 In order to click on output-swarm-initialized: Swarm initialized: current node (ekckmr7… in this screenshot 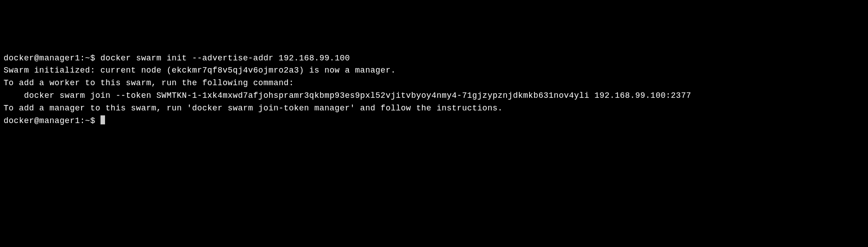, I will do `click(434, 71)`.